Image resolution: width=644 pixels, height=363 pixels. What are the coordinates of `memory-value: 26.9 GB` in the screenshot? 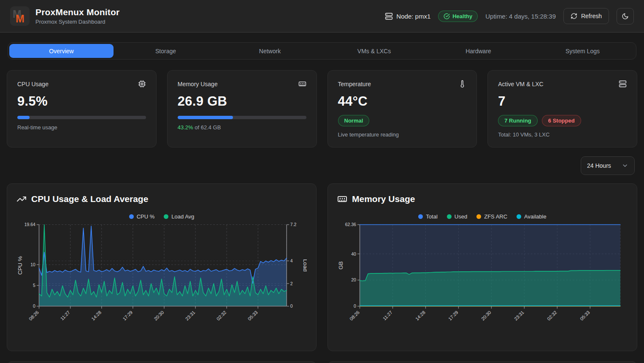 It's located at (242, 101).